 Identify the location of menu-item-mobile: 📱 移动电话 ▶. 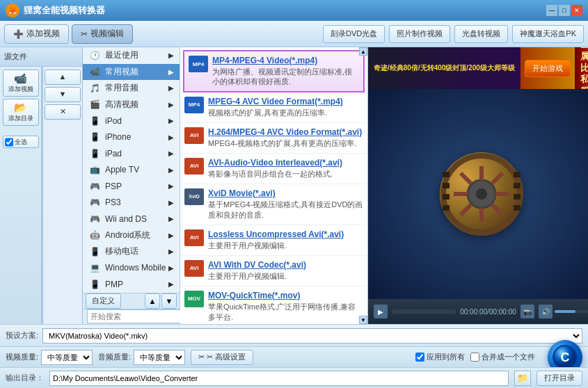
(131, 252).